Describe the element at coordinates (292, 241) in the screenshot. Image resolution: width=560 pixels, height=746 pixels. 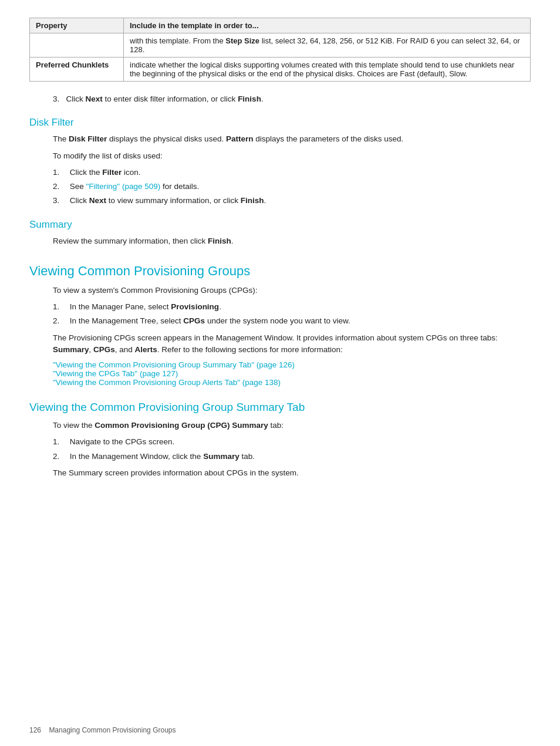
I see `summary-text: Review the summary information, then cli…` at that location.